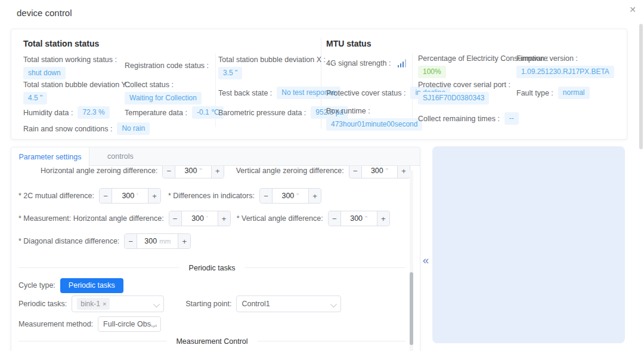 This screenshot has height=351, width=644. I want to click on field-4g-signal: 4G signal strength :, so click(366, 63).